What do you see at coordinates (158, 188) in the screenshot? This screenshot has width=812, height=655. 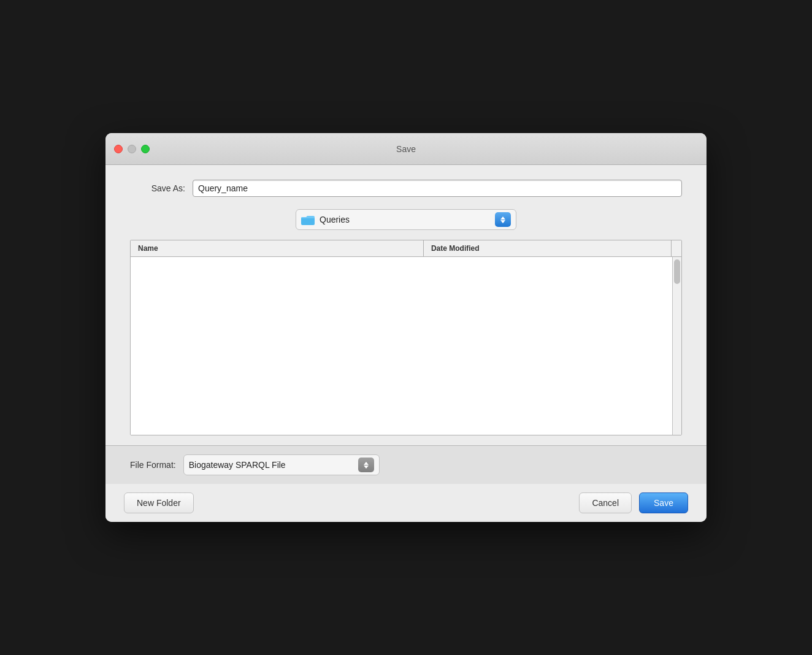 I see `save-as-label: Save As:` at bounding box center [158, 188].